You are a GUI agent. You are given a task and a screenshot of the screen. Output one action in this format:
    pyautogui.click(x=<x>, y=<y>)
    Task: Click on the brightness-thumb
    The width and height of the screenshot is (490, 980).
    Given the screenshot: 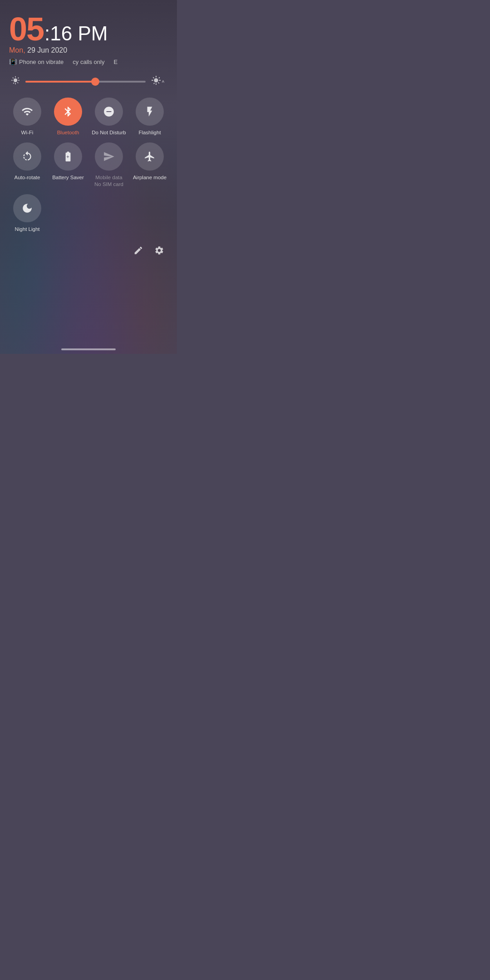 What is the action you would take?
    pyautogui.click(x=95, y=82)
    